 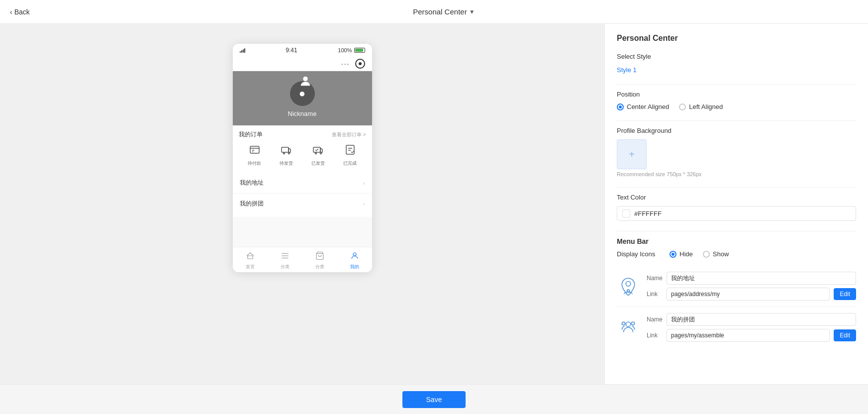 I want to click on header-title-area: Personal Center ▼, so click(x=444, y=12).